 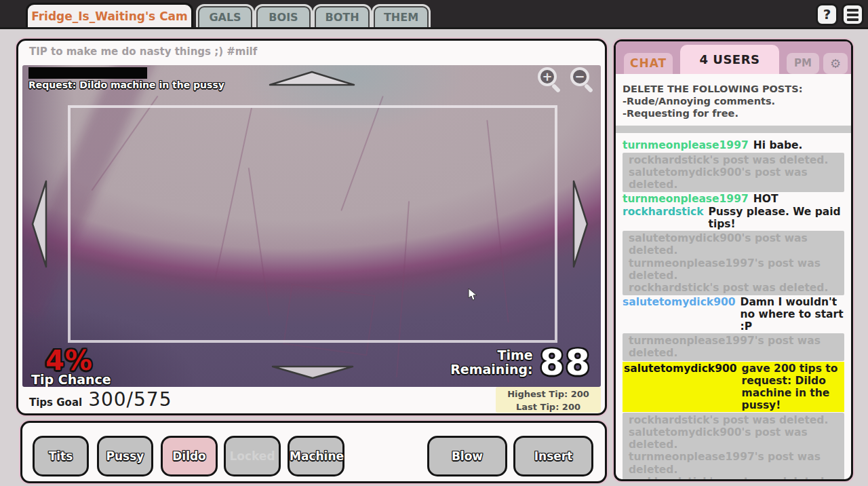 What do you see at coordinates (313, 452) in the screenshot?
I see `actions-panel: TitsPussyDildoLockedMachineBlowInsert` at bounding box center [313, 452].